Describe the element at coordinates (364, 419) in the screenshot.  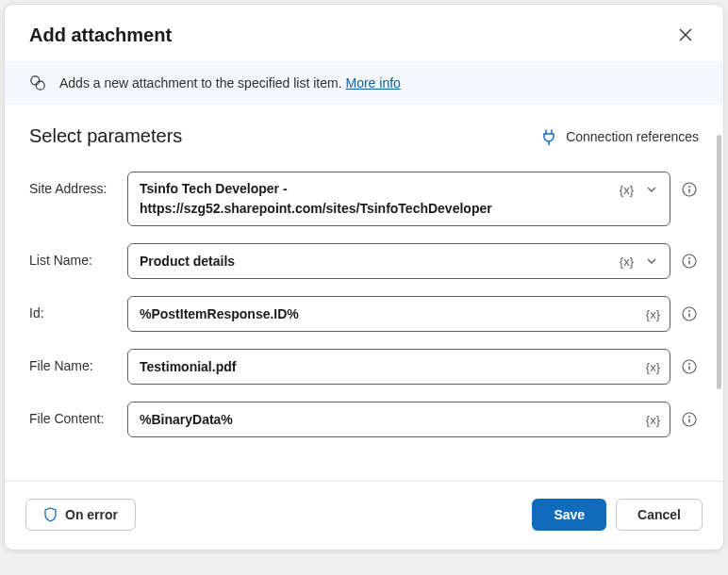
I see `field-file-content: File Content: %BinaryData% {x}` at that location.